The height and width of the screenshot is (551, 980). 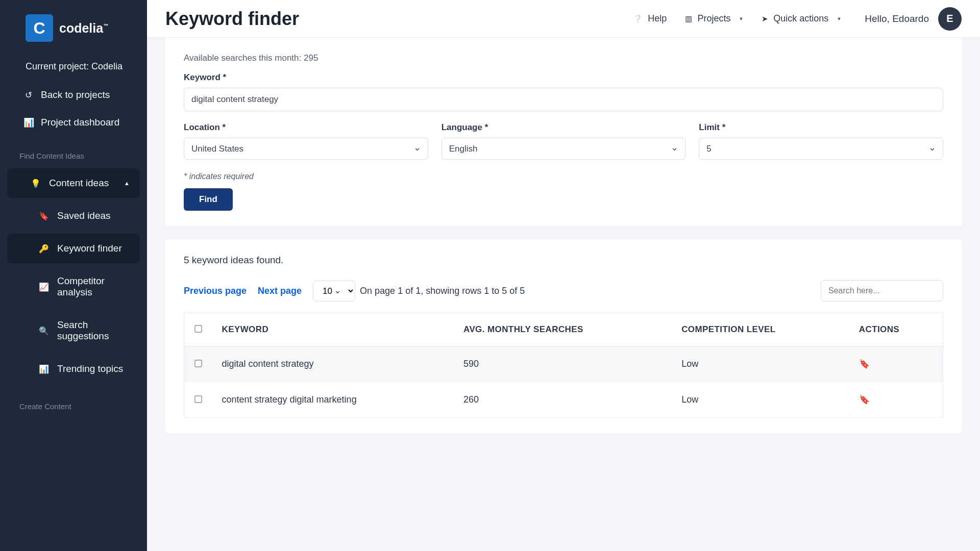 What do you see at coordinates (564, 330) in the screenshot?
I see `col-avg: AVG. MONTHLY SEARCHES` at bounding box center [564, 330].